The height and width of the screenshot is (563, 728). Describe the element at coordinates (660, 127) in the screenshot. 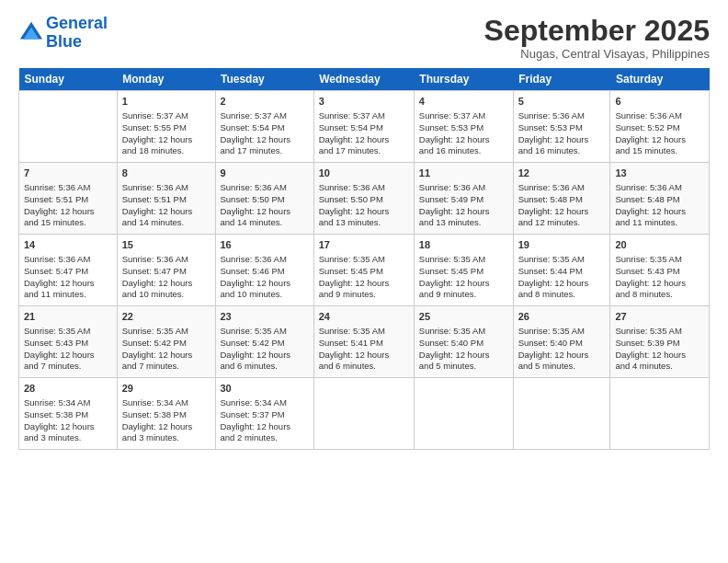

I see `calendar-cell: 6Sunrise: 5:36 AMSunset: 5:52 PMDaylight…` at that location.